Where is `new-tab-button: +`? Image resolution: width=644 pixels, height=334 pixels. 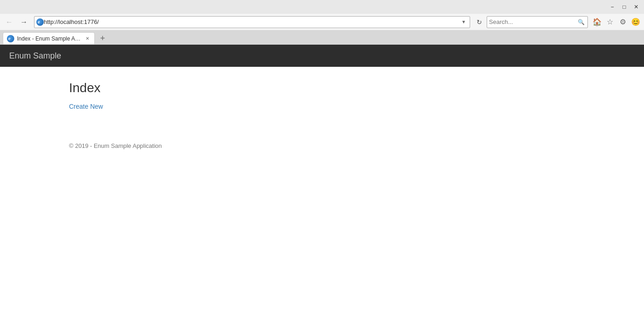 new-tab-button: + is located at coordinates (103, 38).